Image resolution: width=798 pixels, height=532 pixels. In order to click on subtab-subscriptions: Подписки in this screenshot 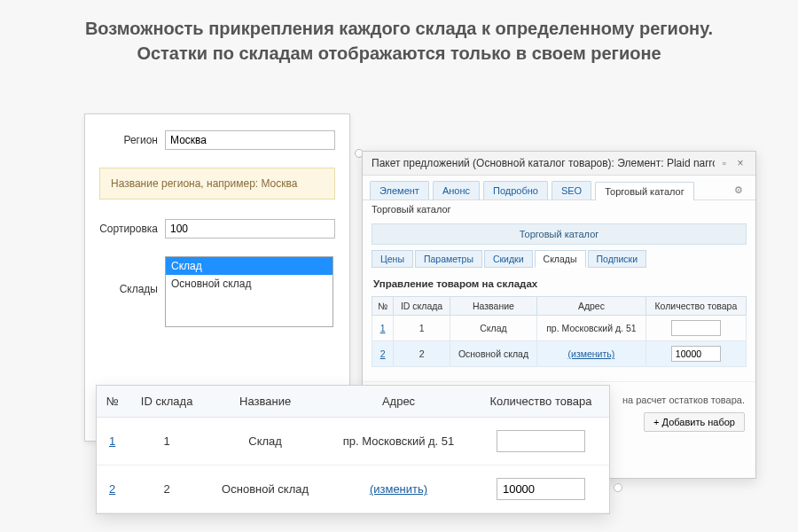, I will do `click(617, 259)`.